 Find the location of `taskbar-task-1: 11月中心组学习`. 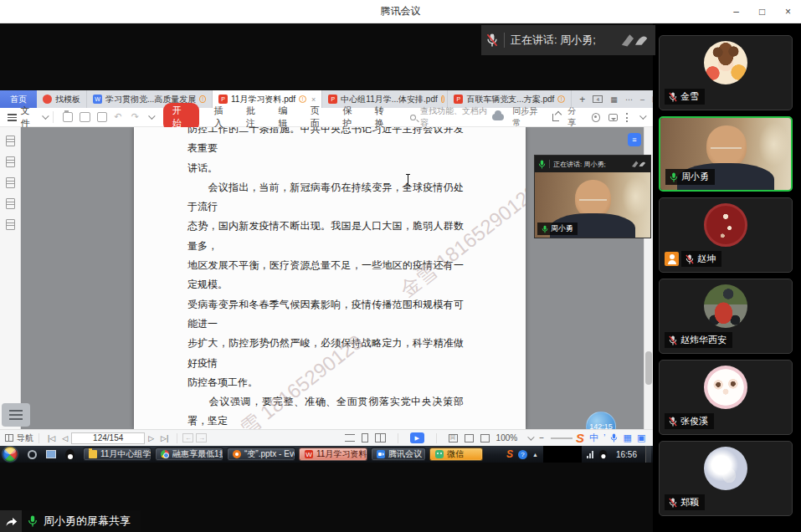

taskbar-task-1: 11月中心组学习 is located at coordinates (117, 454).